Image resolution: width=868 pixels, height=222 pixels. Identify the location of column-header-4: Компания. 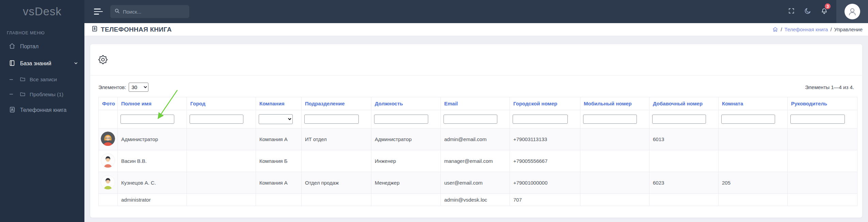
(279, 104).